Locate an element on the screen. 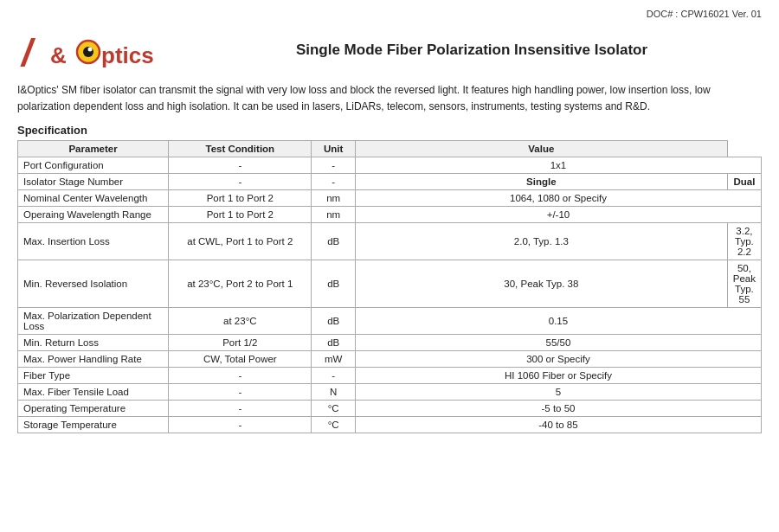  cell-value-merged: 5 is located at coordinates (557, 393).